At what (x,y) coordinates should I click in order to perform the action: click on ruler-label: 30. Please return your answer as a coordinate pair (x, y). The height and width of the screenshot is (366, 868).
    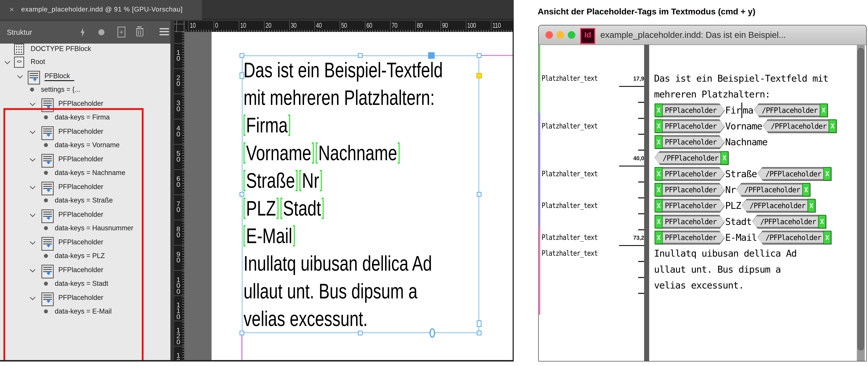
    Looking at the image, I should click on (294, 26).